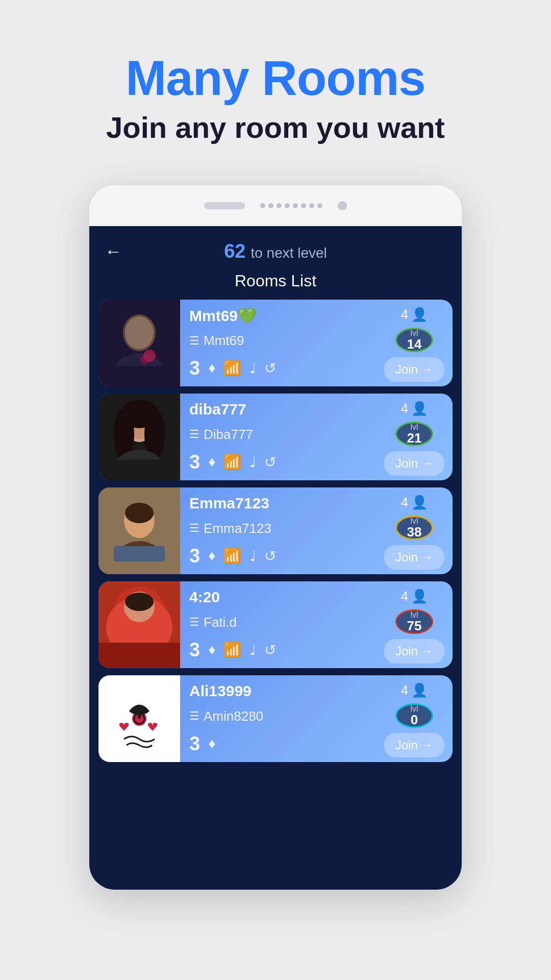 The height and width of the screenshot is (980, 551). I want to click on subtitle: Join any room you want, so click(276, 128).